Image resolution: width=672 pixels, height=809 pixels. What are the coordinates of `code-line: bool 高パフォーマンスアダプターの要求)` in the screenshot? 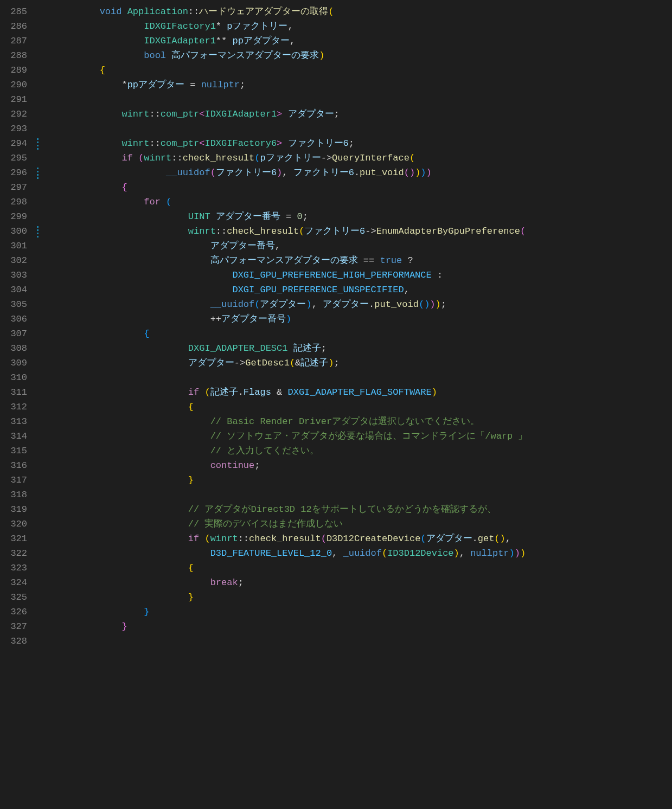 It's located at (291, 55).